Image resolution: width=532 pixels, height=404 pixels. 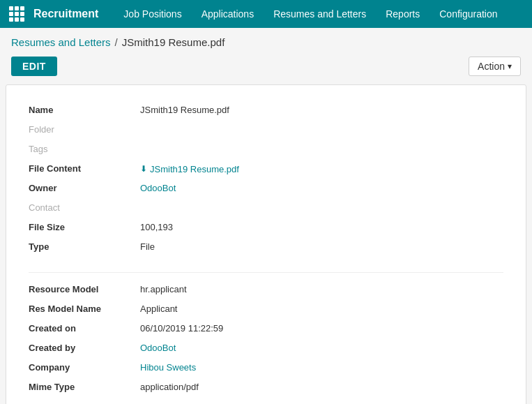 I want to click on field-value-res-model-name: Applicant, so click(x=159, y=308).